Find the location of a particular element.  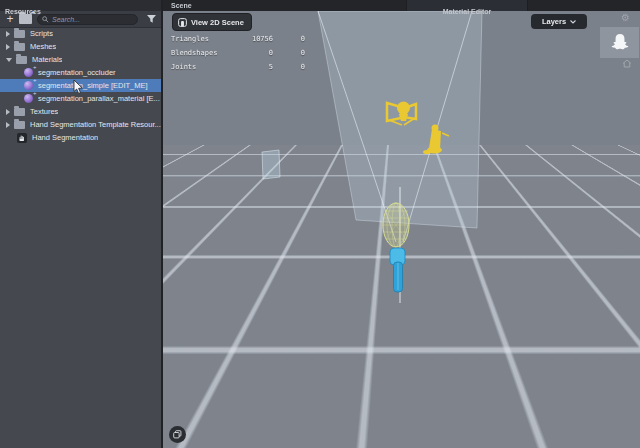

search-icon is located at coordinates (46, 20).